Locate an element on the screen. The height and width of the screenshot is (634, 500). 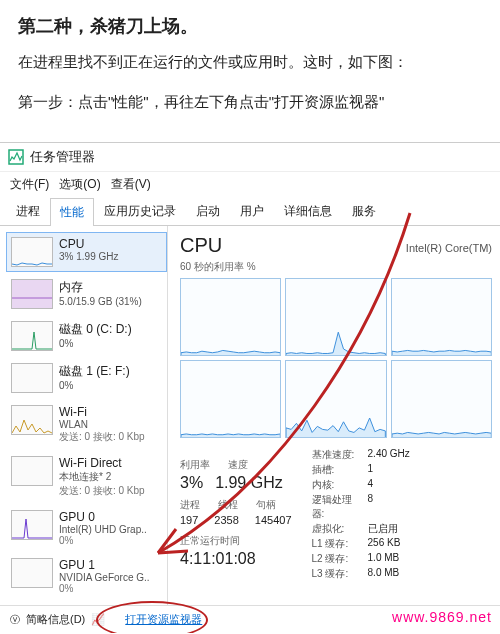
tab-details: 详细信息 is located at coordinates (308, 211).